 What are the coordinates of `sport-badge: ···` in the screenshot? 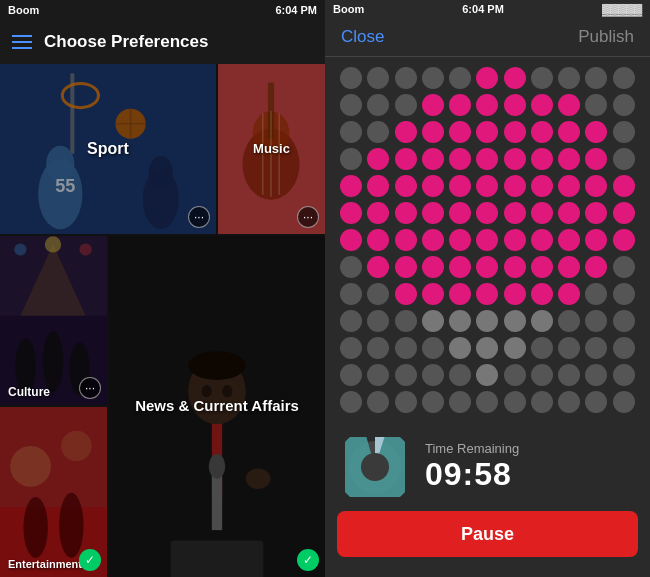 It's located at (199, 217).